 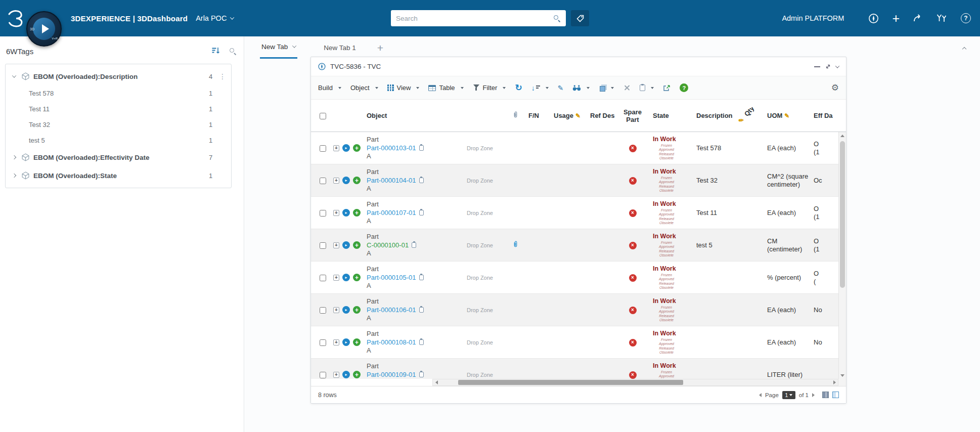 What do you see at coordinates (813, 395) in the screenshot?
I see `next-page-button` at bounding box center [813, 395].